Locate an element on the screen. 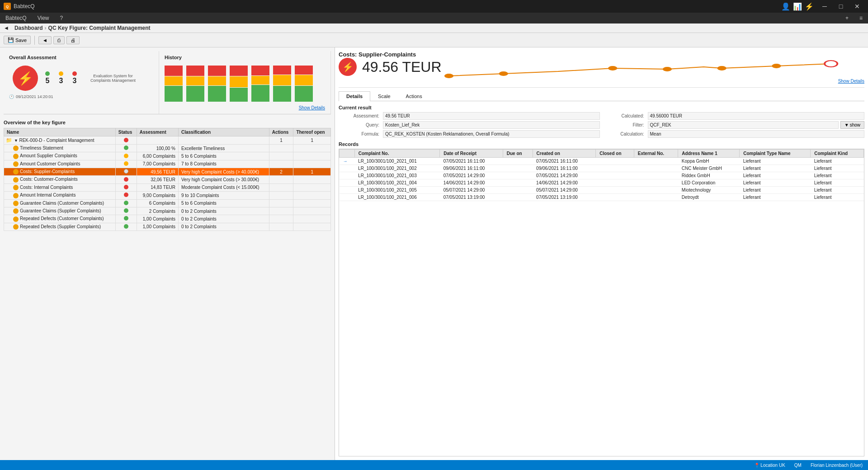 This screenshot has height=470, width=868. records-table-row: LR_100/3001/100_2021_00414/06/2021 14:29… is located at coordinates (602, 183).